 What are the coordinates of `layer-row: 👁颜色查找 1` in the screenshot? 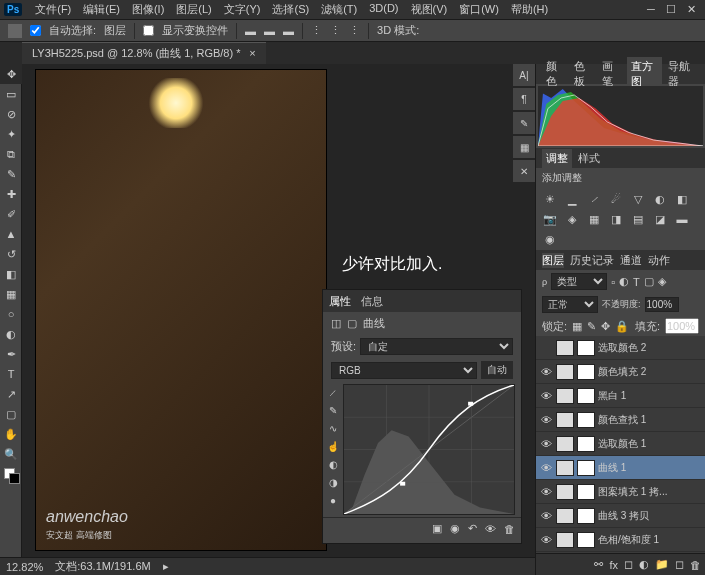 It's located at (620, 420).